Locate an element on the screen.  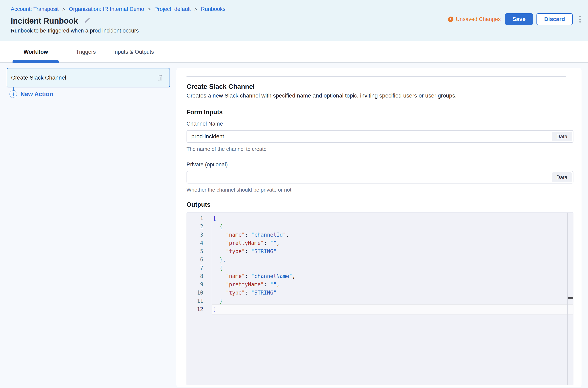
breadcrumb-account: Account: Transposit is located at coordinates (35, 9).